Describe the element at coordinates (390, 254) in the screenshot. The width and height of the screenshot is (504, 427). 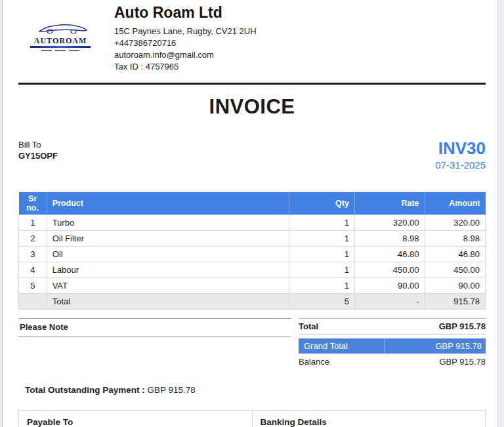
I see `cell-rate: 46.80` at that location.